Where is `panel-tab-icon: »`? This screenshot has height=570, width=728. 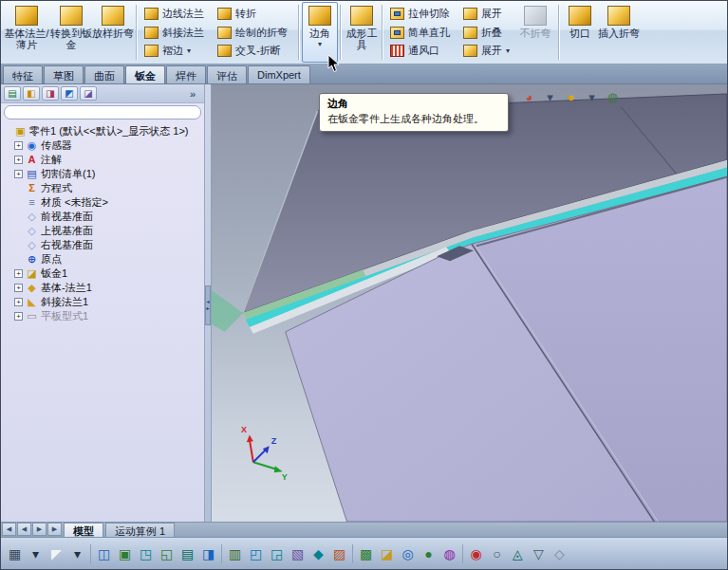
panel-tab-icon: » is located at coordinates (193, 93).